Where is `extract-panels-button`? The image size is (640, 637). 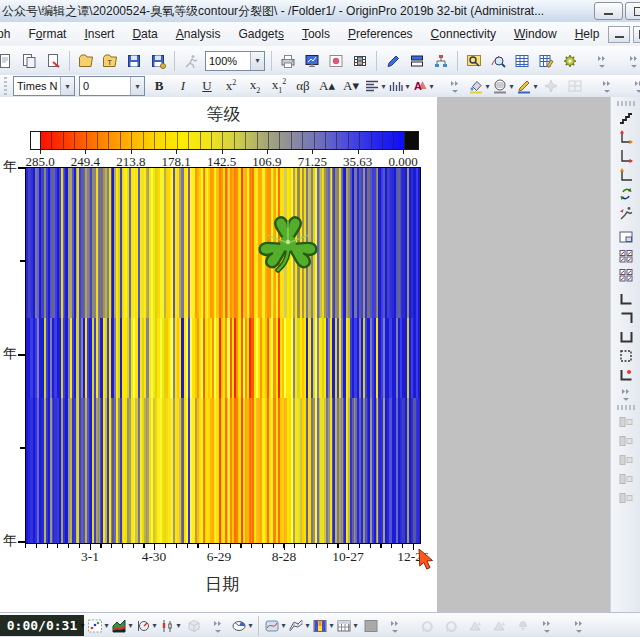 extract-panels-button is located at coordinates (626, 256).